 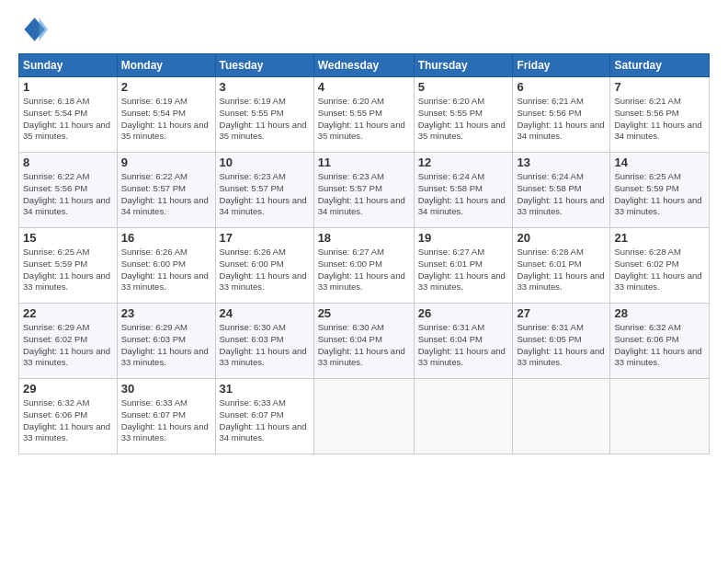 What do you see at coordinates (660, 86) in the screenshot?
I see `day-number: 7` at bounding box center [660, 86].